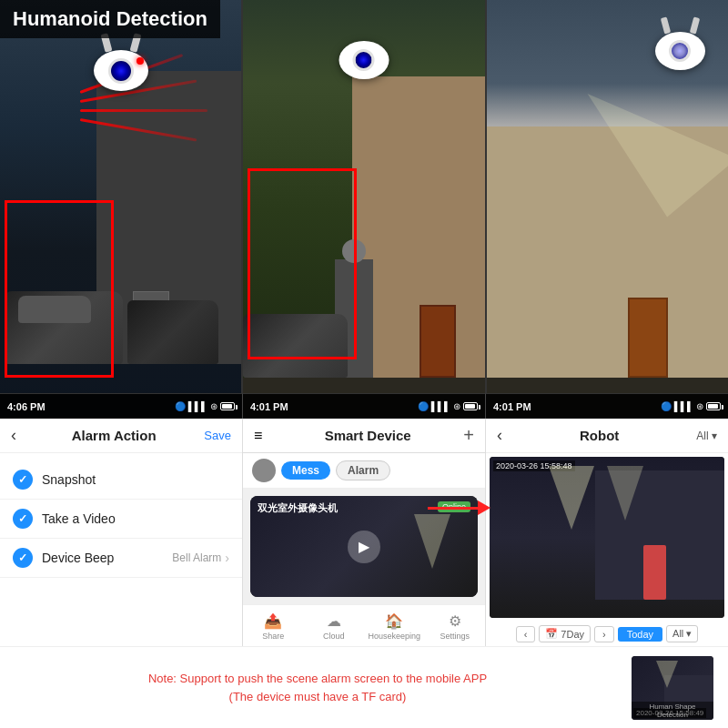 Image resolution: width=728 pixels, height=728 pixels. Describe the element at coordinates (672, 711) in the screenshot. I see `thumb-label: Human Shape Detection` at that location.